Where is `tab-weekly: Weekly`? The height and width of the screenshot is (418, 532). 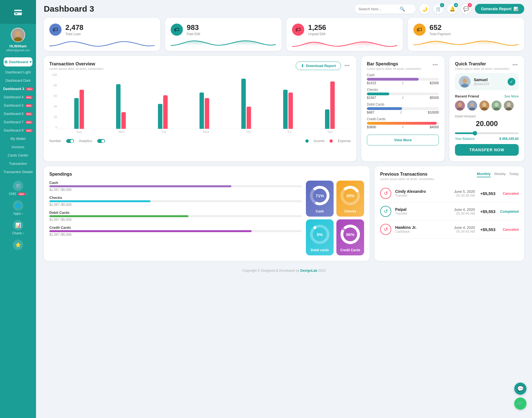
tab-weekly: Weekly is located at coordinates (500, 175).